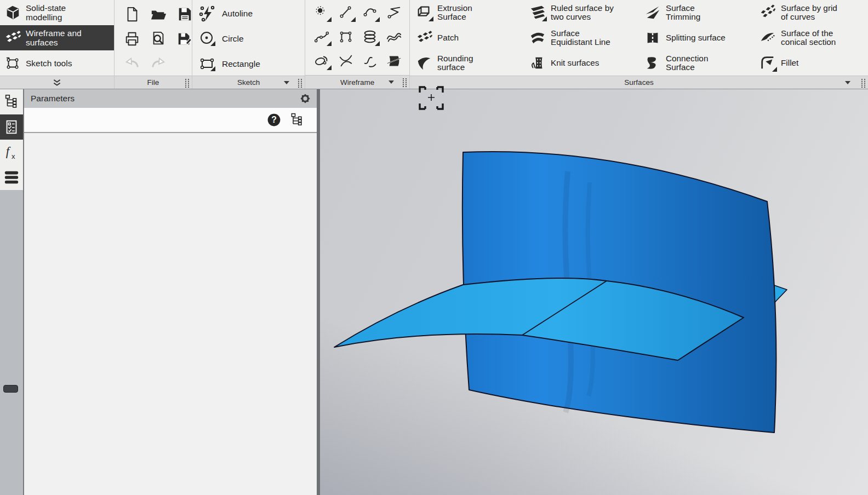  What do you see at coordinates (13, 63) in the screenshot?
I see `sketch-icon` at bounding box center [13, 63].